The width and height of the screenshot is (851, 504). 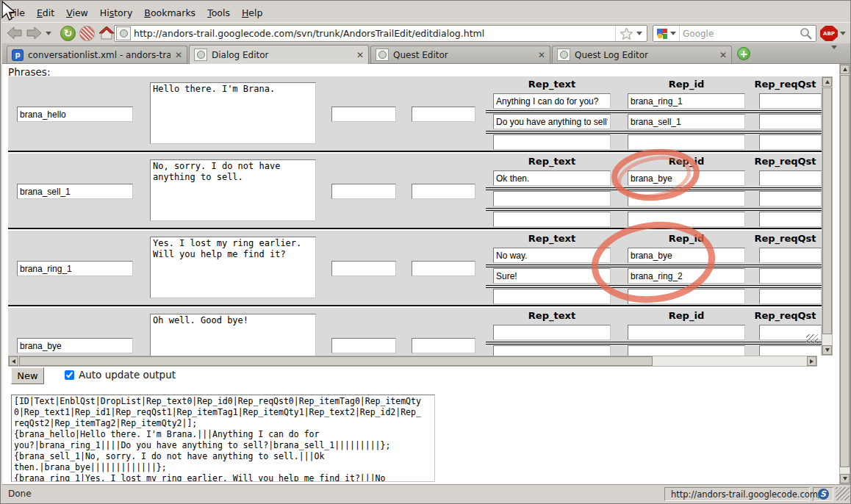 I want to click on search-magnifier-icon, so click(x=806, y=34).